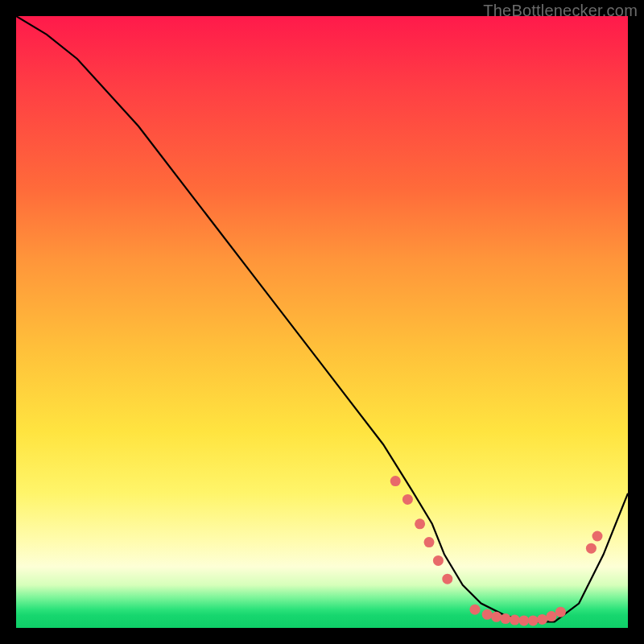 The height and width of the screenshot is (644, 644). I want to click on watermark-text: TheBottlenecker.com, so click(560, 11).